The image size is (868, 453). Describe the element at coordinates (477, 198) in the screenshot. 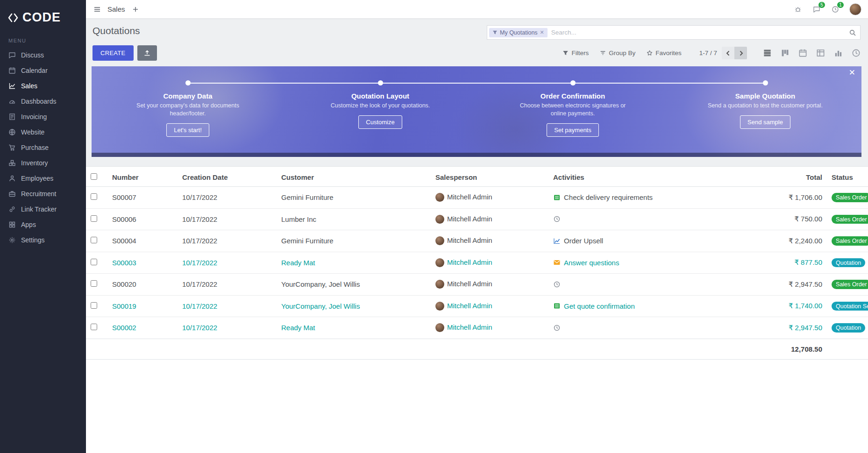

I see `table-row: S00007 10/17/2022 Gemini Furniture Mitch…` at that location.